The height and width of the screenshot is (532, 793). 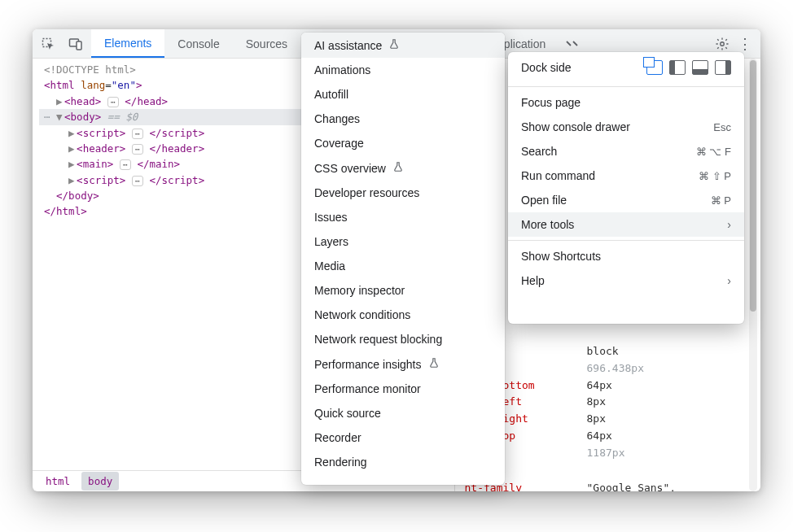 I want to click on more-tools-network-request-blocking: Network request blocking, so click(x=403, y=339).